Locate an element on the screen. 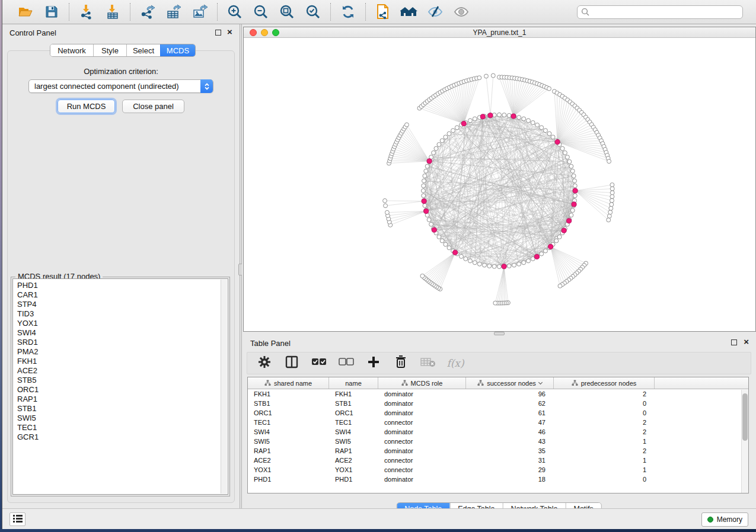 This screenshot has height=532, width=756. open-button is located at coordinates (25, 12).